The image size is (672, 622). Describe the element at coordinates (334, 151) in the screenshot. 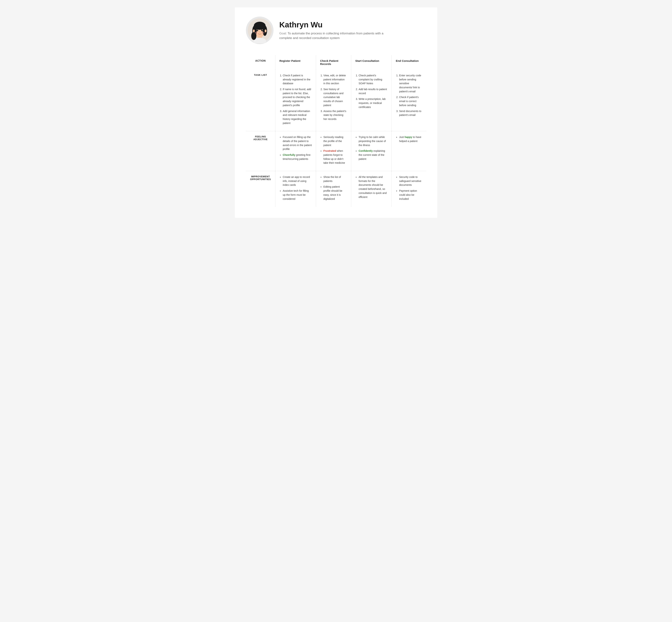

I see `feeling-check-cell: Seriously reading the profile of the pat…` at that location.